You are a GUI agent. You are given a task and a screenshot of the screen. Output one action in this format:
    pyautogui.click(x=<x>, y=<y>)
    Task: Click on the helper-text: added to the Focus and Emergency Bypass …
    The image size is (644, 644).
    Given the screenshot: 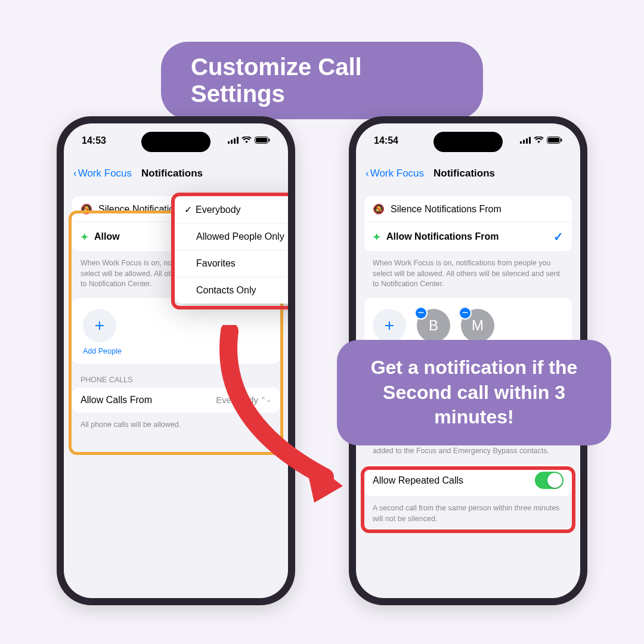 What is the action you would take?
    pyautogui.click(x=468, y=454)
    